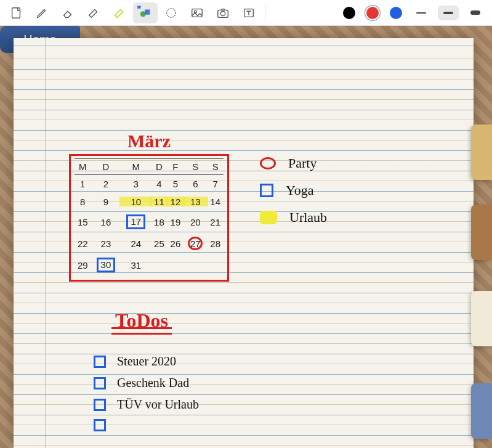 This screenshot has width=492, height=448. What do you see at coordinates (135, 202) in the screenshot?
I see `calendar-cell: 10` at bounding box center [135, 202].